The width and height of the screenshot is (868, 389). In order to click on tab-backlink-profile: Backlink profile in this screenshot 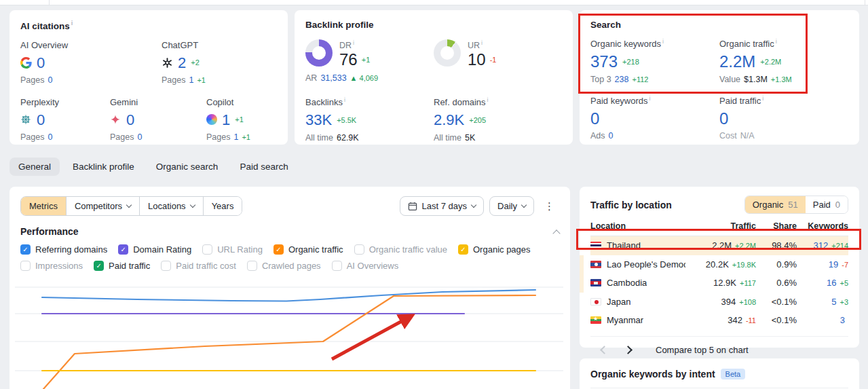, I will do `click(103, 167)`.